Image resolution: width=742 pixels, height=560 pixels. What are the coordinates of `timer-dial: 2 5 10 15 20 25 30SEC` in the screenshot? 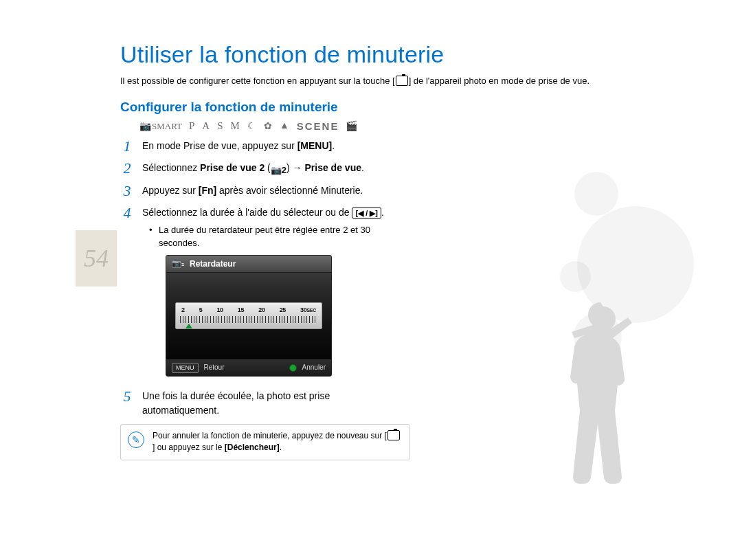 It's located at (249, 316).